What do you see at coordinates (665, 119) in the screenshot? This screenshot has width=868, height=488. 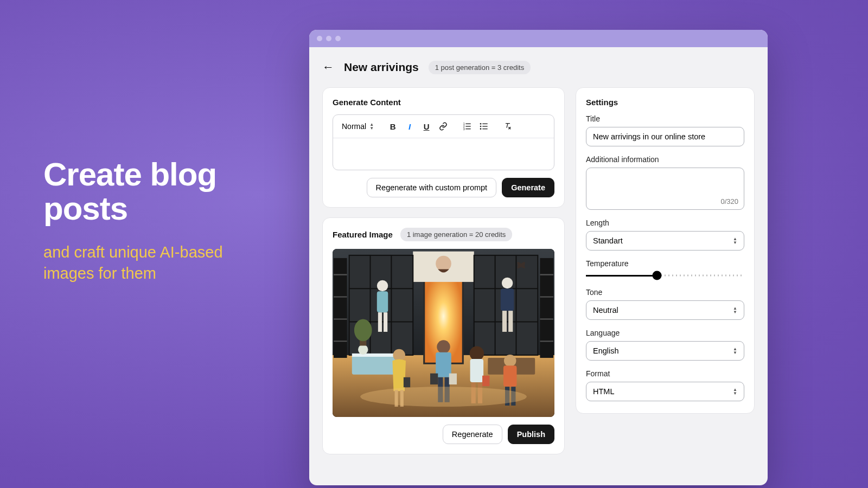 I see `title-label: Title` at bounding box center [665, 119].